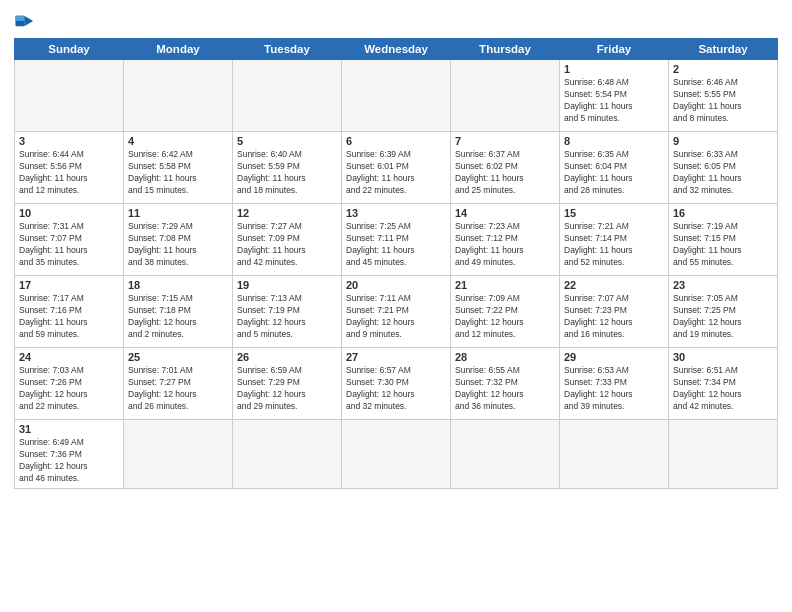 This screenshot has width=792, height=612. Describe the element at coordinates (396, 21) in the screenshot. I see `header` at that location.